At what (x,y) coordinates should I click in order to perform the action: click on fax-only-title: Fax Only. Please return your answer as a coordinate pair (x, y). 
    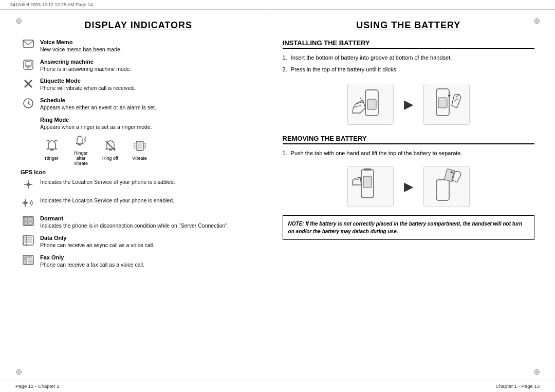
    Looking at the image, I should click on (148, 257).